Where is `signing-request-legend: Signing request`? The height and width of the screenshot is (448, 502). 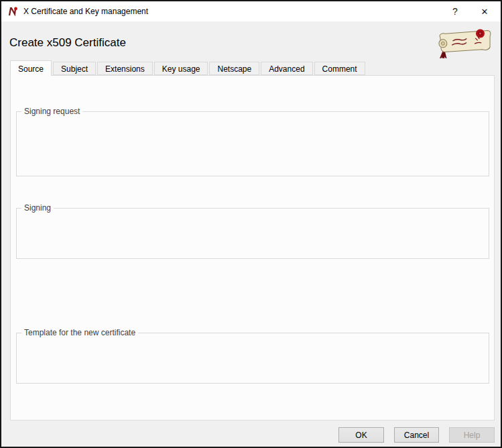
signing-request-legend: Signing request is located at coordinates (52, 111).